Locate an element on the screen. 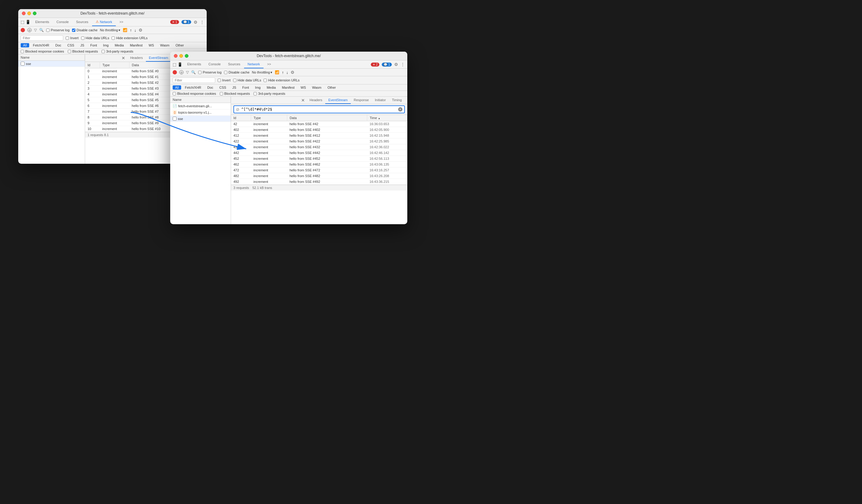  tab-elements-2: Elements is located at coordinates (194, 64).